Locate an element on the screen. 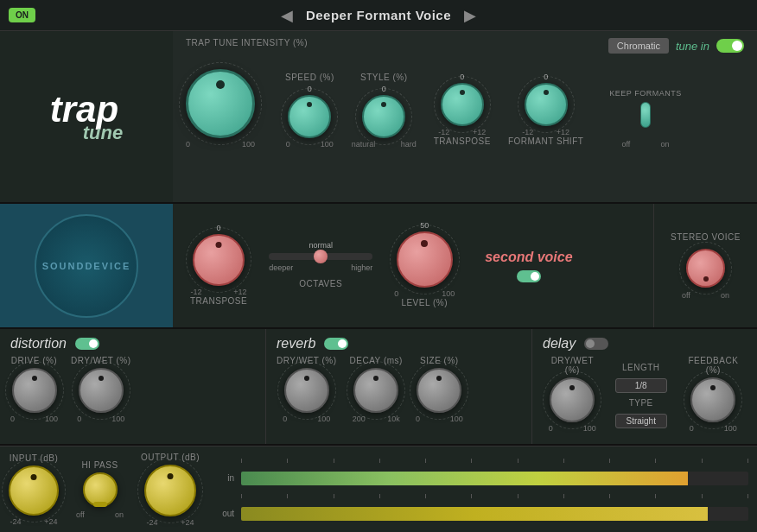  trap-logo: traptune is located at coordinates (86, 117).